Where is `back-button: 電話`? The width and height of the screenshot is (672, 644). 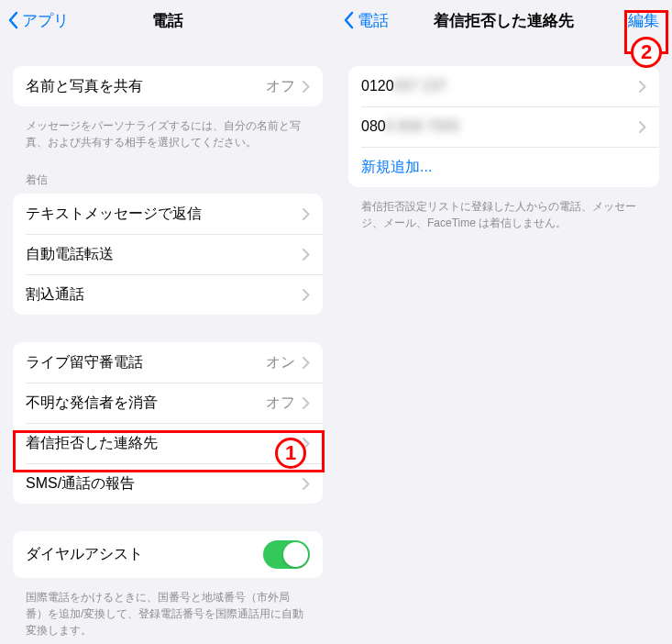
back-button: 電話 is located at coordinates (362, 20).